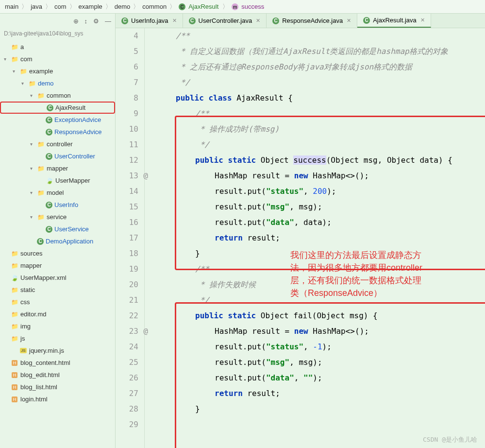  What do you see at coordinates (76, 21) in the screenshot?
I see `target-icon: ⊕` at bounding box center [76, 21].